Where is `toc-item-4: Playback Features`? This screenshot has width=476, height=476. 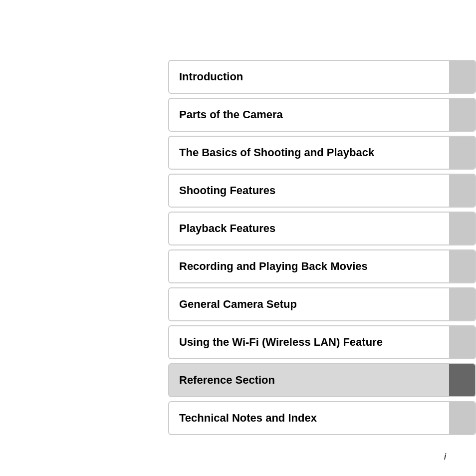 toc-item-4: Playback Features is located at coordinates (322, 229).